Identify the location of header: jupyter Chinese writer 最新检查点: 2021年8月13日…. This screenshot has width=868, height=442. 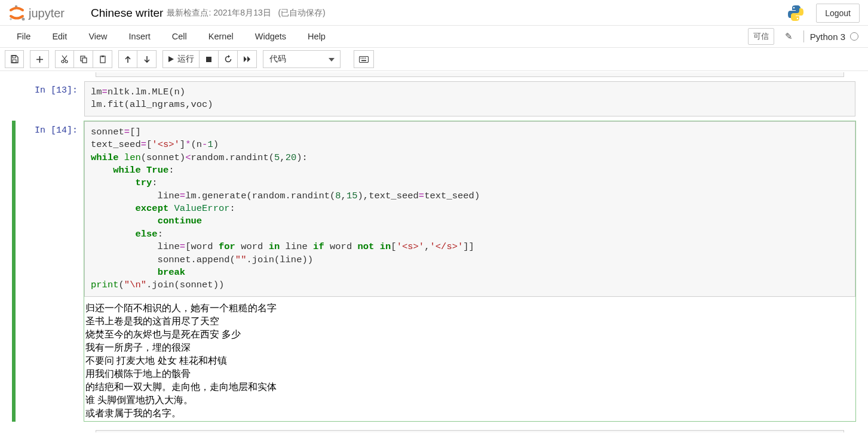
(434, 13).